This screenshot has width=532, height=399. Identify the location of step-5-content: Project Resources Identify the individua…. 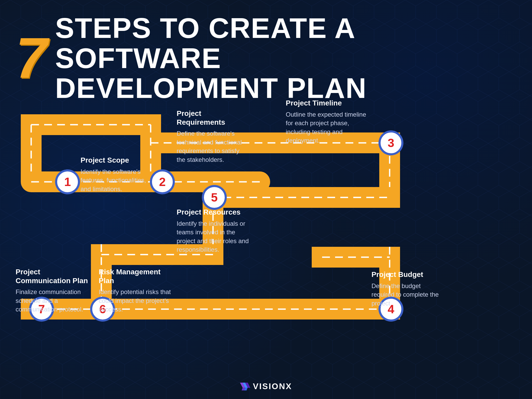
(216, 231).